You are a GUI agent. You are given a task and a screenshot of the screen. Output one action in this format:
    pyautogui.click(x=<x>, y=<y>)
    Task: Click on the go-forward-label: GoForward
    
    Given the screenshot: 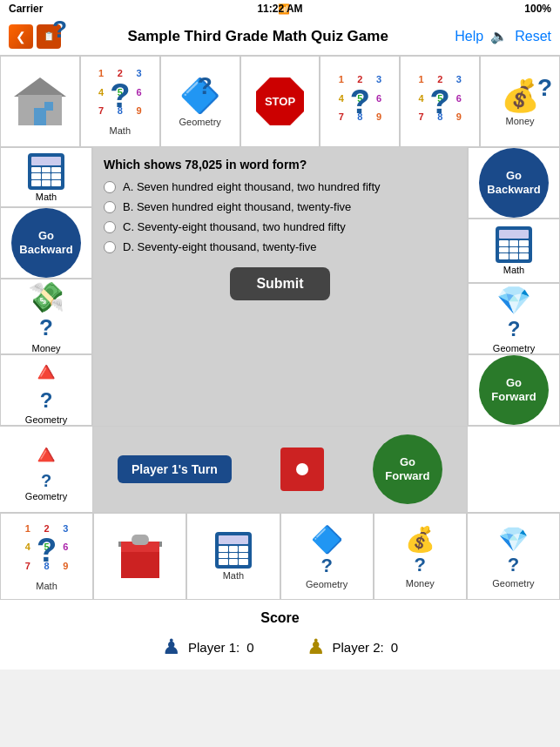 What is the action you would take?
    pyautogui.click(x=514, y=390)
    